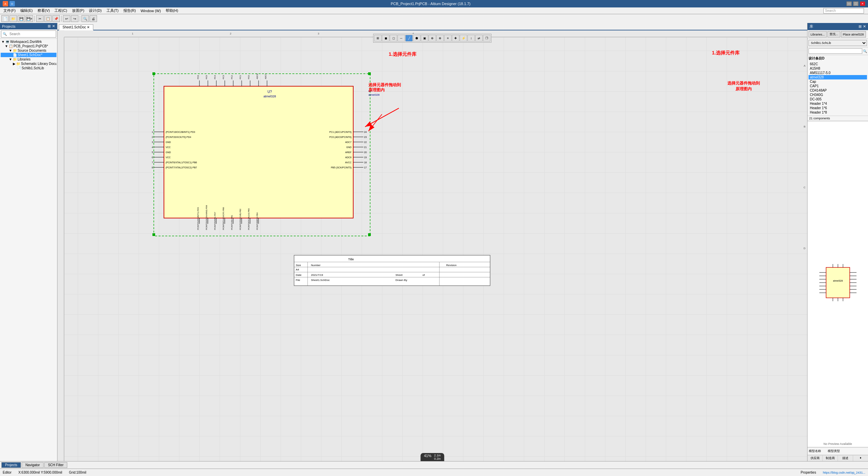 The height and width of the screenshot is (476, 868). Describe the element at coordinates (432, 457) in the screenshot. I see `zoom-indicator: 41% 2.1in 0.2in` at that location.